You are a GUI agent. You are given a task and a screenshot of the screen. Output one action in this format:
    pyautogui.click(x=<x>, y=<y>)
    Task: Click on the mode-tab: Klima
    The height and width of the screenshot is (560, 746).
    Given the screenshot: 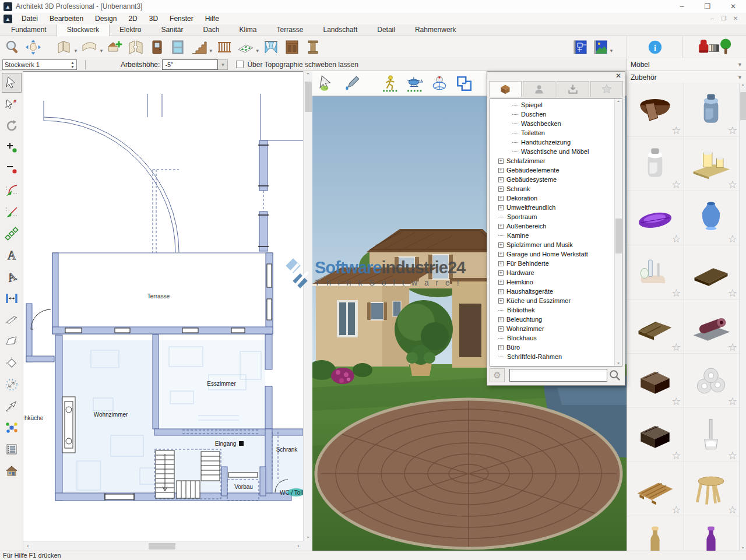 What is the action you would take?
    pyautogui.click(x=248, y=30)
    